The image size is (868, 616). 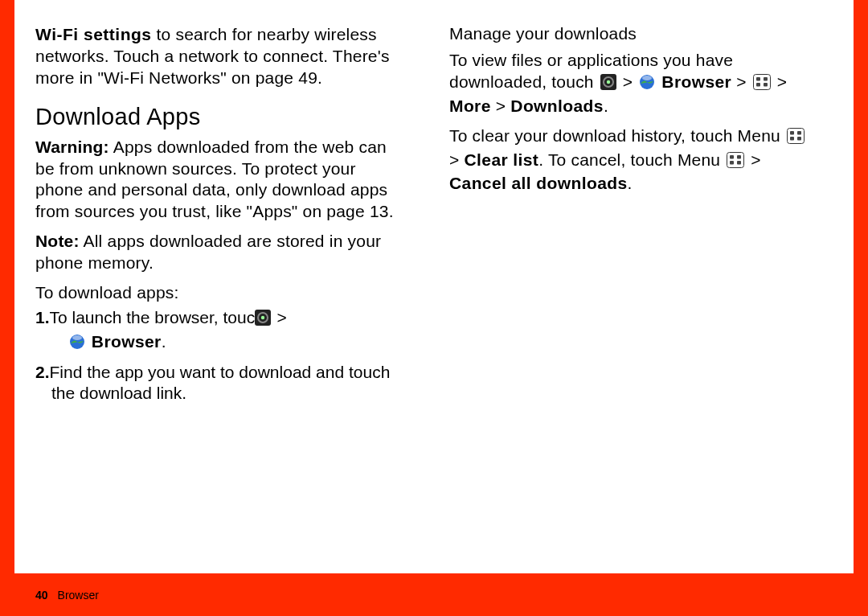 I want to click on step-1-text-a: To launch the browser, touch, so click(x=159, y=317).